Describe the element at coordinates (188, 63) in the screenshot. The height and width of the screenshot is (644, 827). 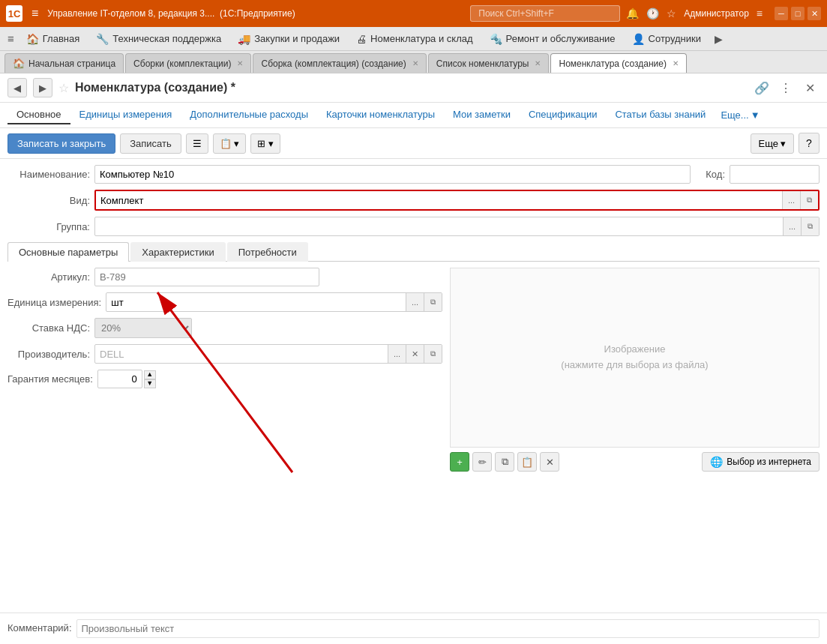
I see `tab-assemblies: Сборки (комплектации) ✕` at that location.